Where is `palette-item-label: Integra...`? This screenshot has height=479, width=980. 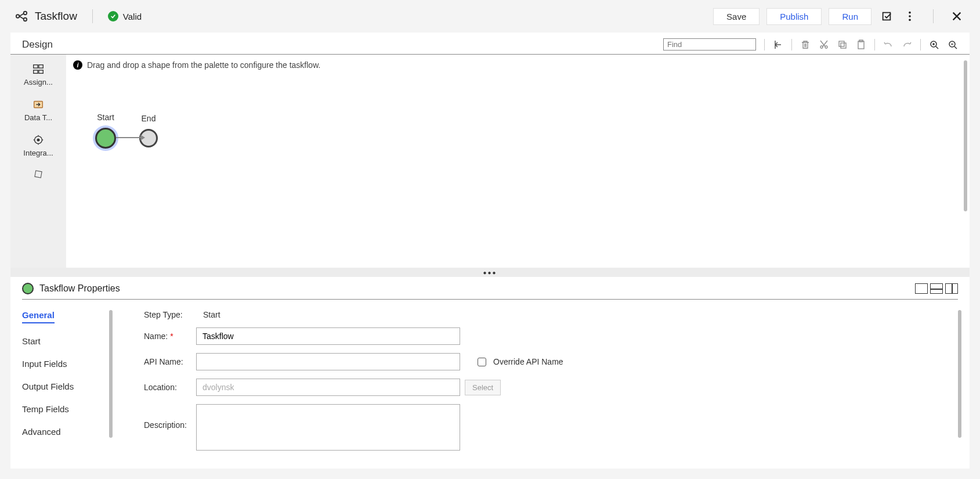 palette-item-label: Integra... is located at coordinates (38, 153).